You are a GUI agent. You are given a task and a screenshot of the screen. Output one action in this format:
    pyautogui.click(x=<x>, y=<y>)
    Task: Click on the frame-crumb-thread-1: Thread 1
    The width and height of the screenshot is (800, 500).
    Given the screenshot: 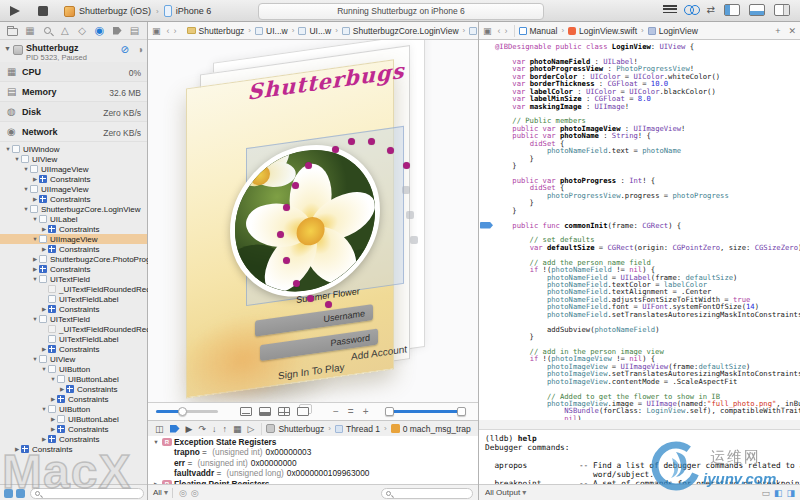 What is the action you would take?
    pyautogui.click(x=358, y=429)
    